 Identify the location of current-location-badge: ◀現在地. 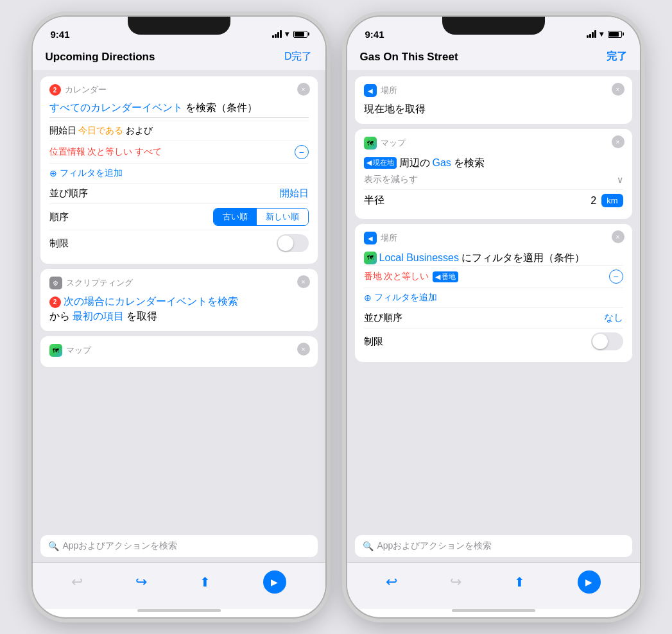
(380, 163).